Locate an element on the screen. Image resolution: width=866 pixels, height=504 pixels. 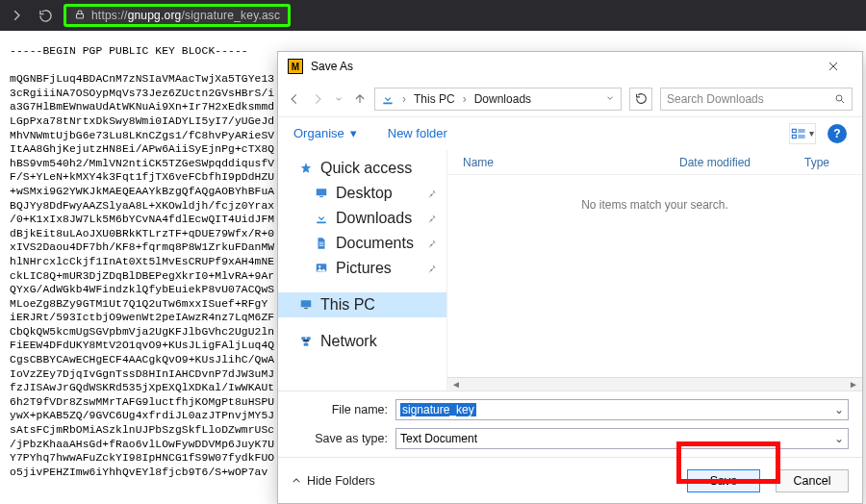
filename-label: File name: is located at coordinates (344, 410).